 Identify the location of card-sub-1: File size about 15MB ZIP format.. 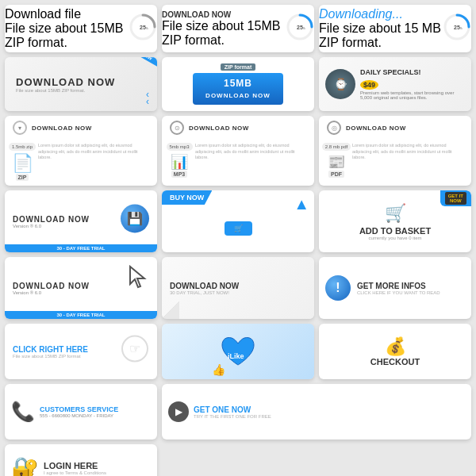
(67, 36).